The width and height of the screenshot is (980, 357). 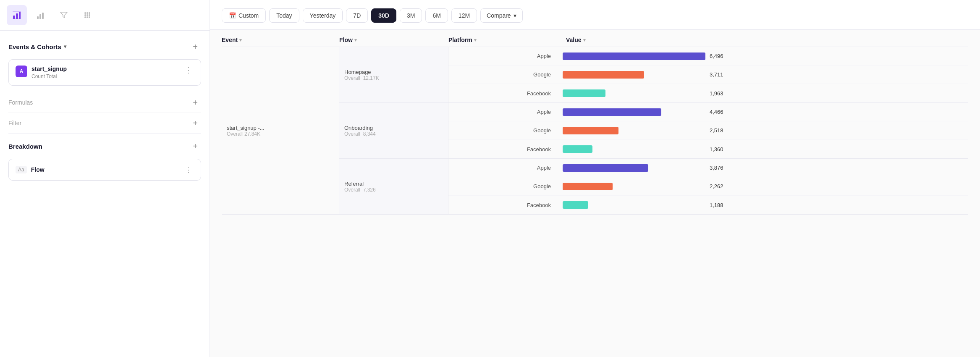 What do you see at coordinates (87, 15) in the screenshot?
I see `tab-grid` at bounding box center [87, 15].